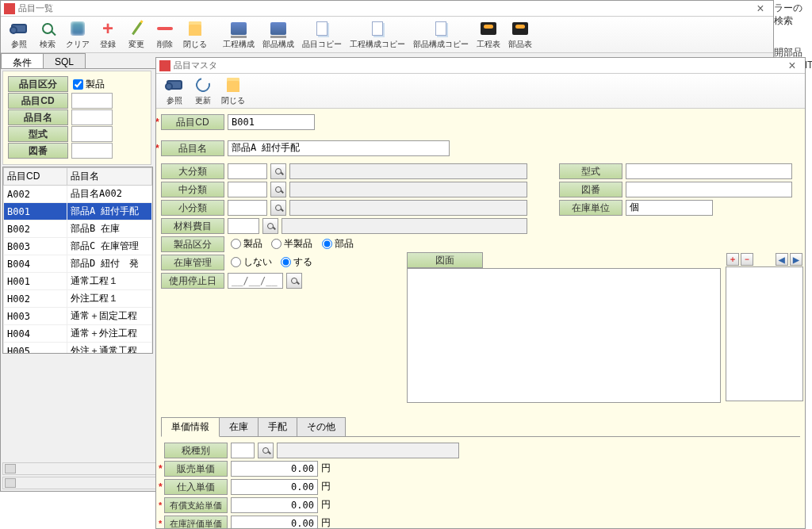 This screenshot has width=812, height=529. Describe the element at coordinates (278, 171) in the screenshot. I see `dai-search-button` at that location.